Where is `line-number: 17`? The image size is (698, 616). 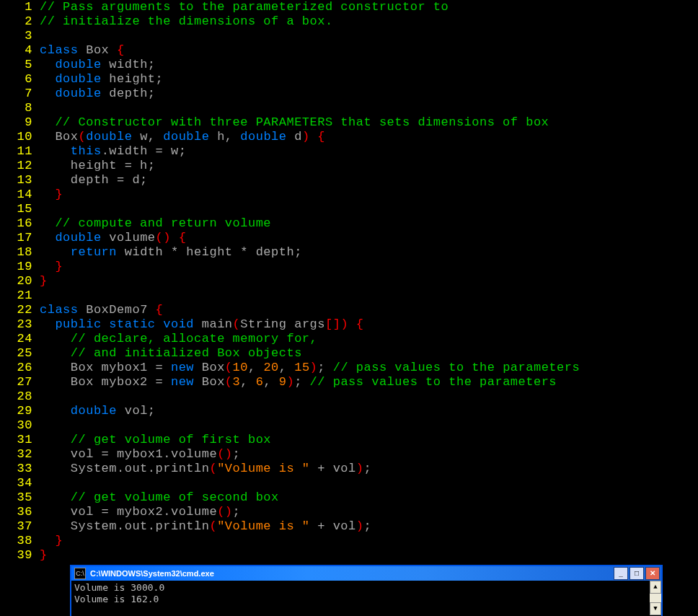
line-number: 17 is located at coordinates (20, 238).